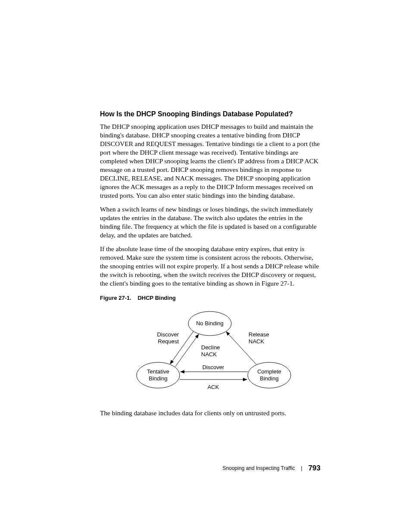 This screenshot has height=532, width=411. I want to click on label-nack-1: NACK, so click(209, 354).